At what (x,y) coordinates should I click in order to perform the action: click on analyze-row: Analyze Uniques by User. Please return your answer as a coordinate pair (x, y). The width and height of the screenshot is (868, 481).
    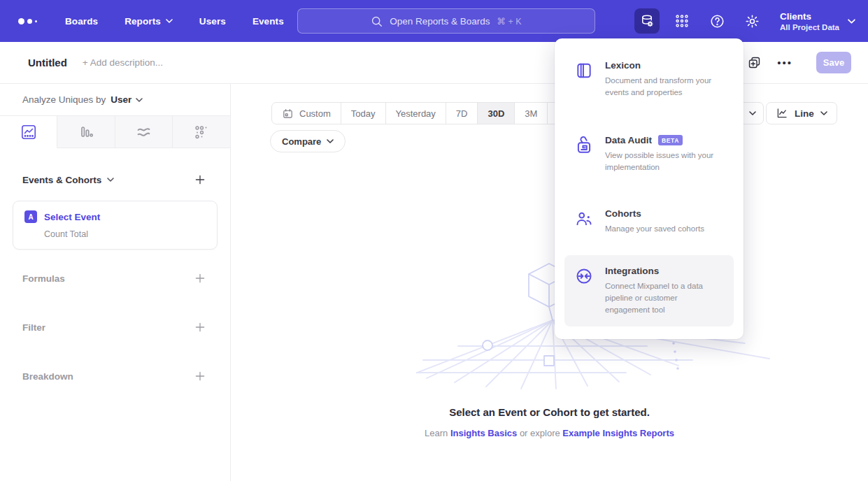
    Looking at the image, I should click on (115, 100).